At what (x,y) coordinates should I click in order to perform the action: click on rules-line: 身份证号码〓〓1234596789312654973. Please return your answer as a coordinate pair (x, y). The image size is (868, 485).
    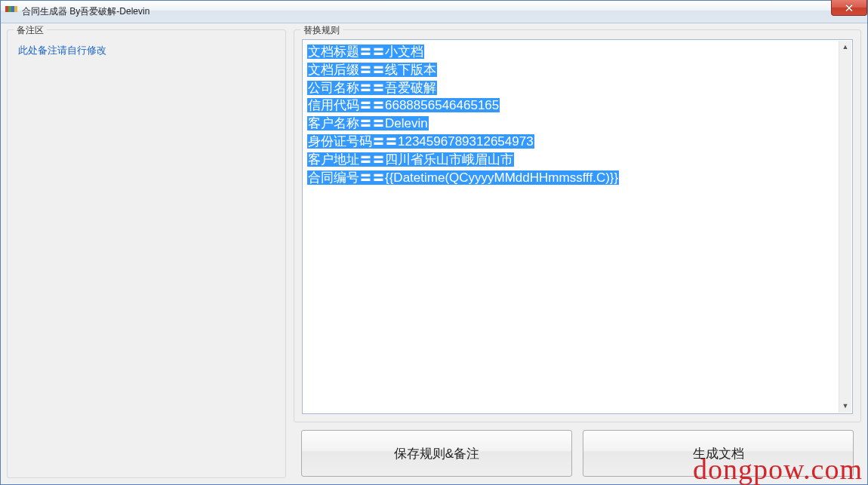
    Looking at the image, I should click on (577, 142).